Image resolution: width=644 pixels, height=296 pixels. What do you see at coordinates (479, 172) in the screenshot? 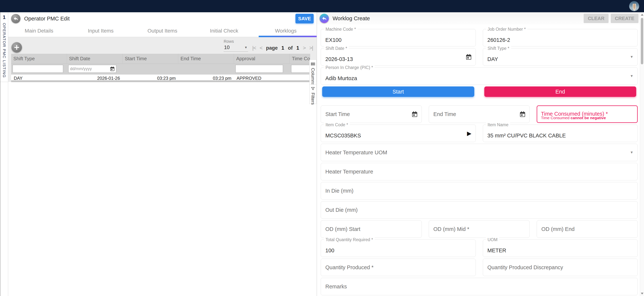
I see `heater-temperature-field: Heater Temperature` at bounding box center [479, 172].